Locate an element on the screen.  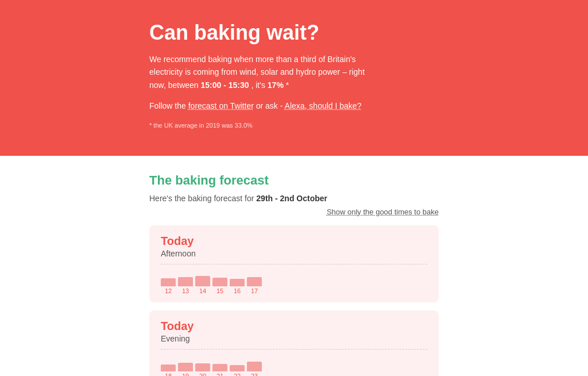
footnote: * the UK average in 2019 was 33.0% is located at coordinates (264, 126).